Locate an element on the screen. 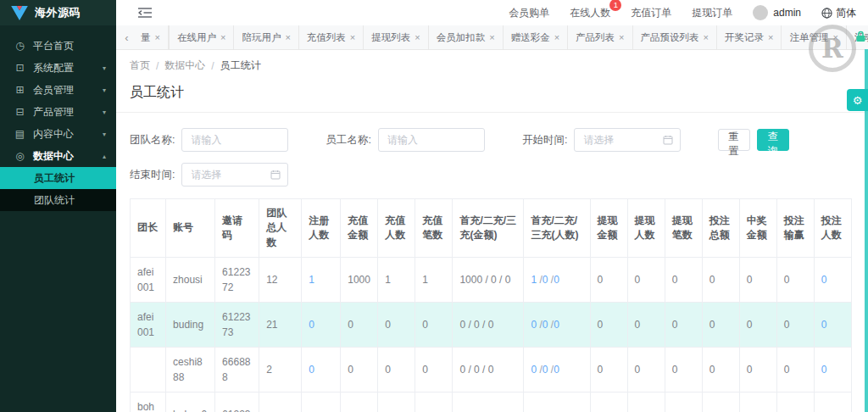 The image size is (868, 412). calendar-icon is located at coordinates (275, 175).